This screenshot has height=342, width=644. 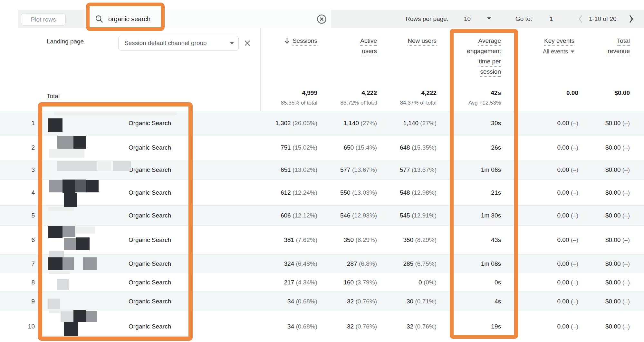 I want to click on plot-rows-button: Plot rows, so click(x=43, y=19).